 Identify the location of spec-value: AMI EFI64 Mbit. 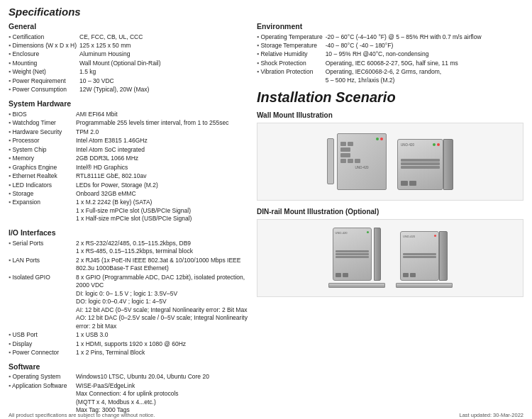
(163, 114).